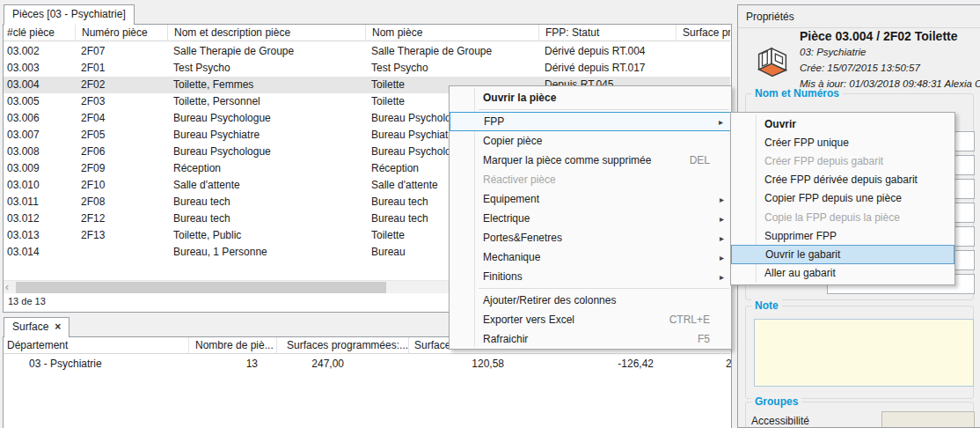 This screenshot has height=428, width=980. I want to click on cell: 120,58, so click(443, 365).